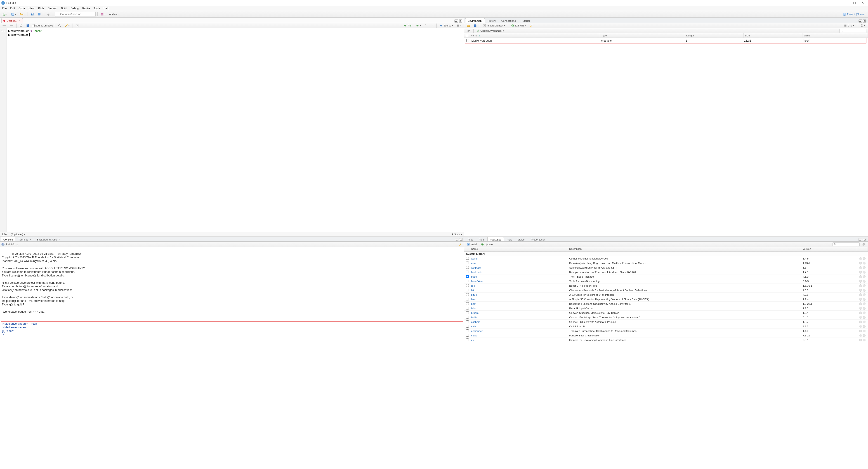  I want to click on run-button: Run, so click(408, 26).